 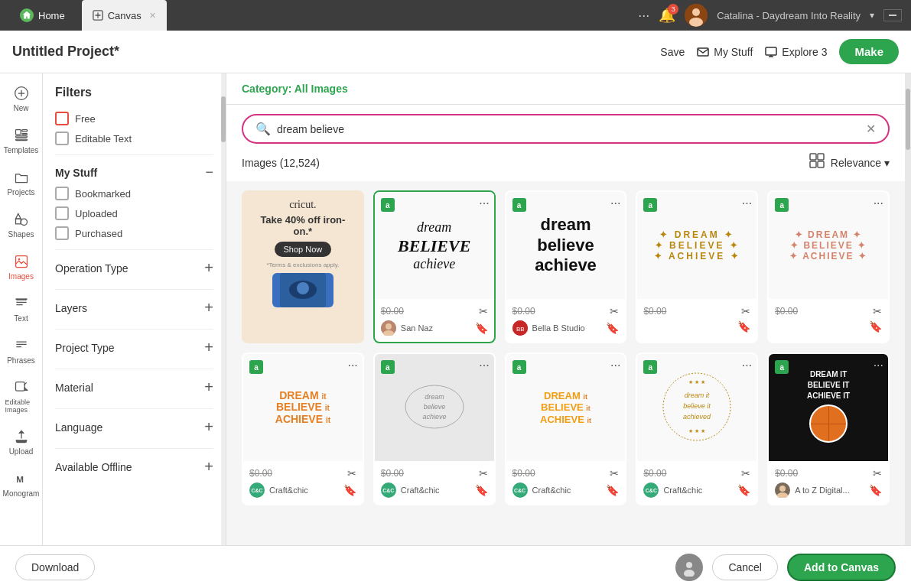 What do you see at coordinates (135, 213) in the screenshot?
I see `uploaded-checkbox-item: Uploaded` at bounding box center [135, 213].